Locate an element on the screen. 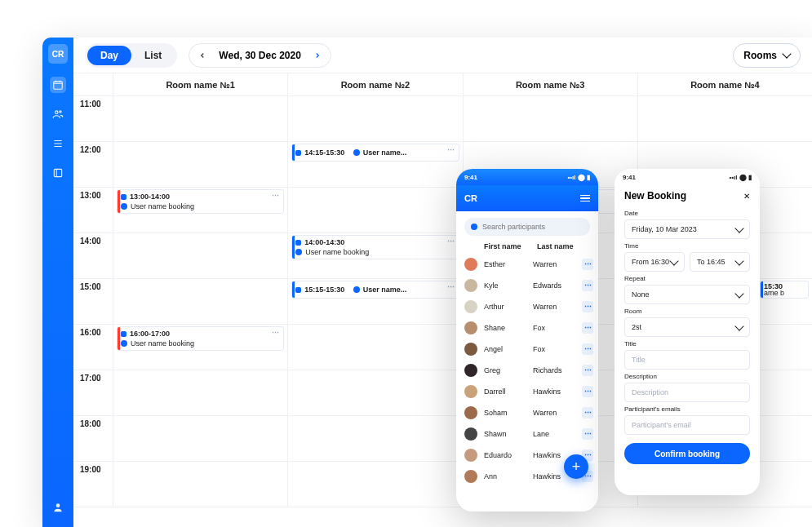 The height and width of the screenshot is (527, 812). participant-row: Esther Warren ⋯ is located at coordinates (529, 264).